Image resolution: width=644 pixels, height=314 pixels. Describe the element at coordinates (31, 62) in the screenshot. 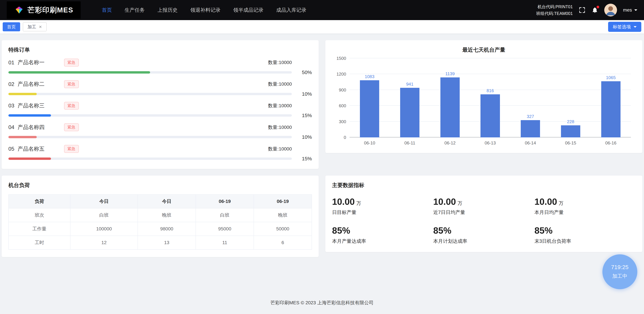

I see `order-name: 产品名称一` at that location.